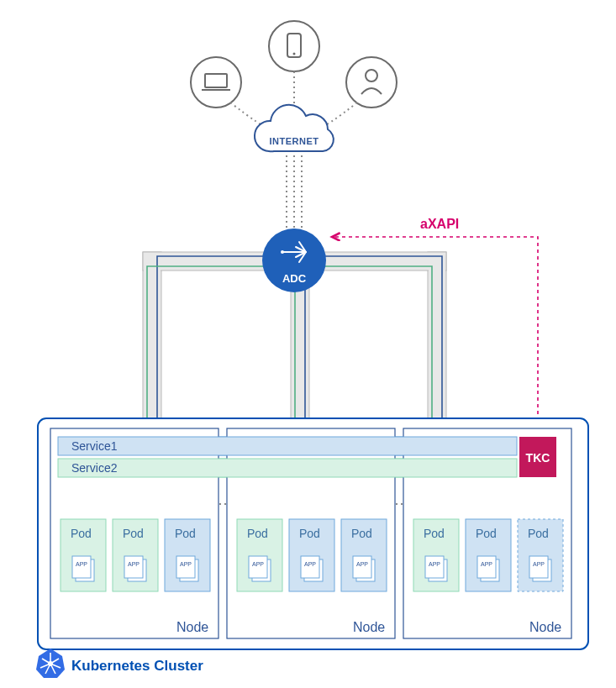 This screenshot has height=688, width=616. Describe the element at coordinates (50, 664) in the screenshot. I see `kubernetes-icon` at that location.